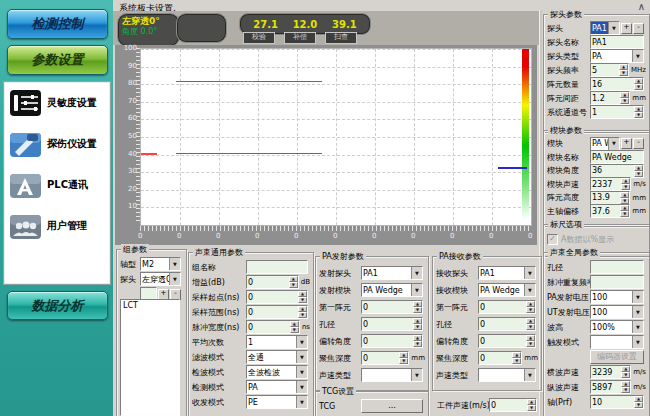  I want to click on shear-velocity-input: 3239▲▼, so click(610, 372).